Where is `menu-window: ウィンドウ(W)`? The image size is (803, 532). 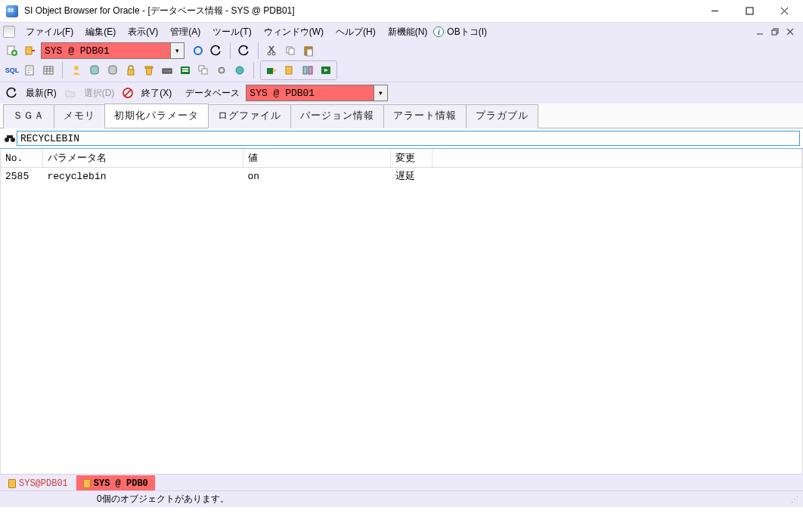 menu-window: ウィンドウ(W) is located at coordinates (293, 32).